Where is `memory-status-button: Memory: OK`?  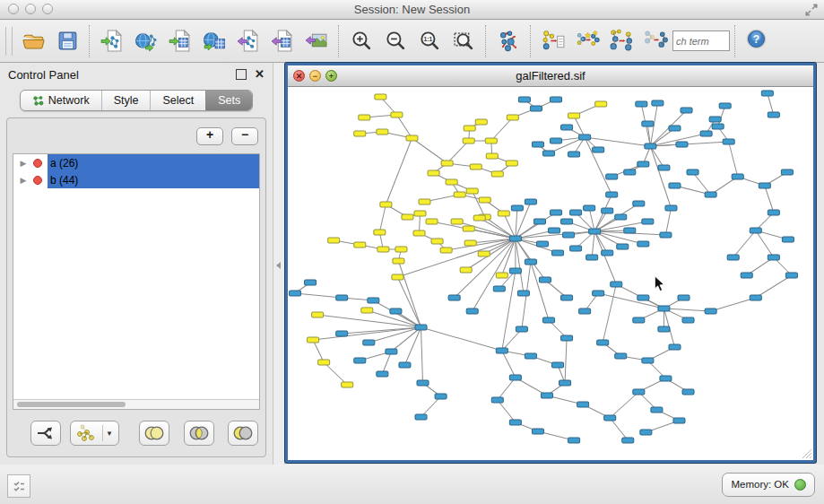 memory-status-button: Memory: OK is located at coordinates (768, 484).